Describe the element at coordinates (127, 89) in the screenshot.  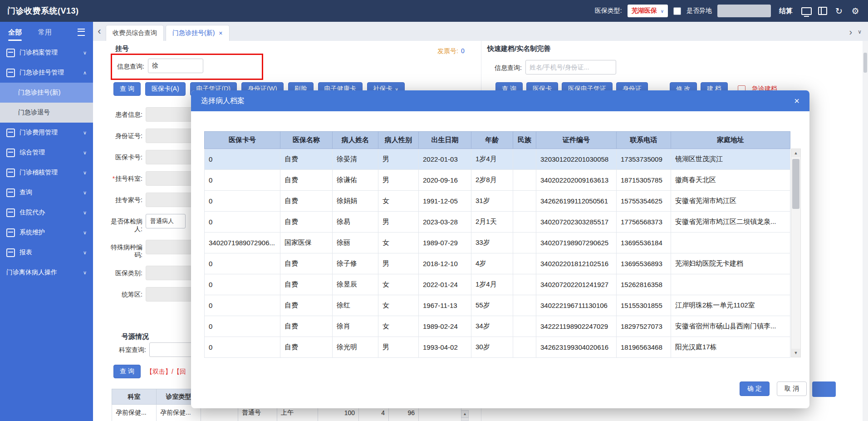
I see `card-button: 查 询` at that location.